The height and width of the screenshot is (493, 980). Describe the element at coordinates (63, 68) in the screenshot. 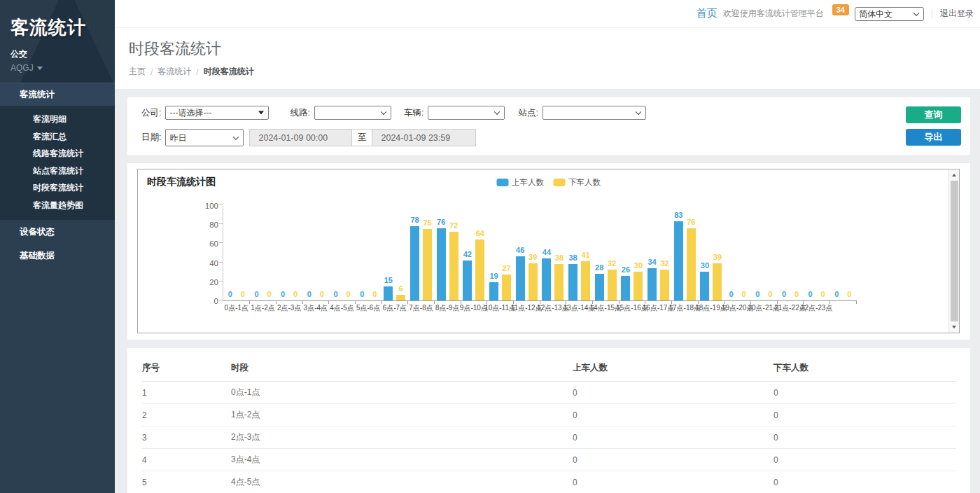

I see `org-selector: AQGJ` at that location.